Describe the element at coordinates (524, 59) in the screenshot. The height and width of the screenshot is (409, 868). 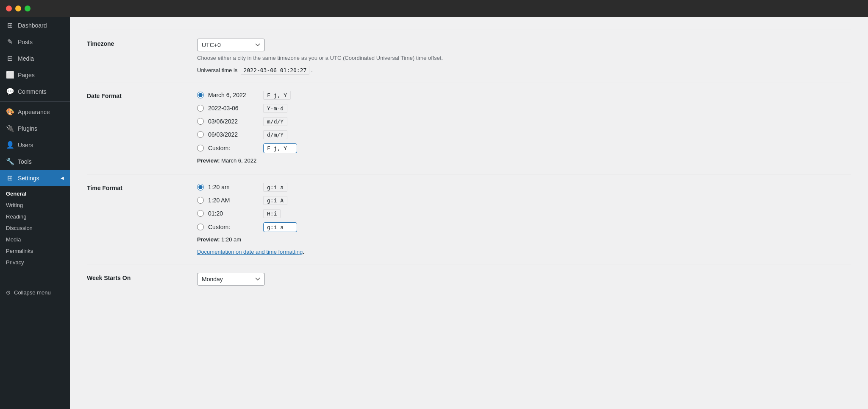
I see `timezone-help: Choose either a city in the same timezon…` at that location.